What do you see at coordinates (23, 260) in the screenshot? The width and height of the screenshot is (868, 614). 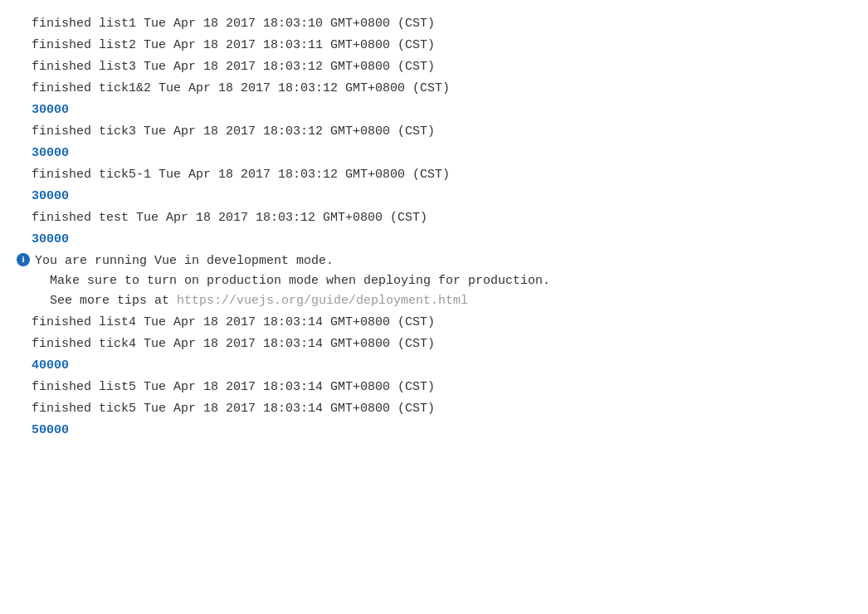 I see `info-icon: i` at bounding box center [23, 260].